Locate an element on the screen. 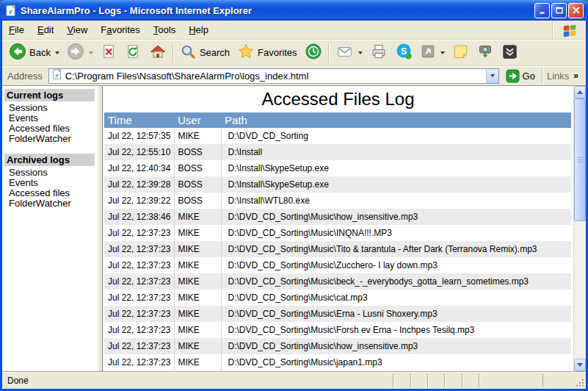 The image size is (588, 391). menu-tools: Tools is located at coordinates (164, 29).